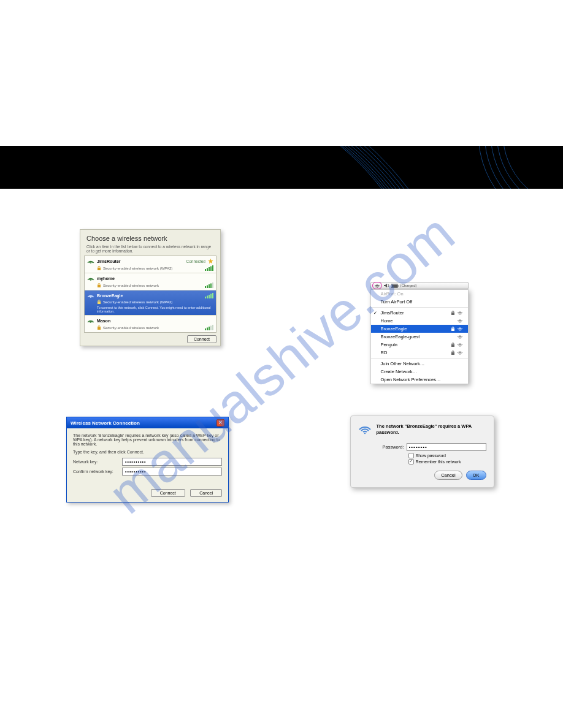 The width and height of the screenshot is (563, 728). I want to click on battery-status-text: (Charged), so click(408, 286).